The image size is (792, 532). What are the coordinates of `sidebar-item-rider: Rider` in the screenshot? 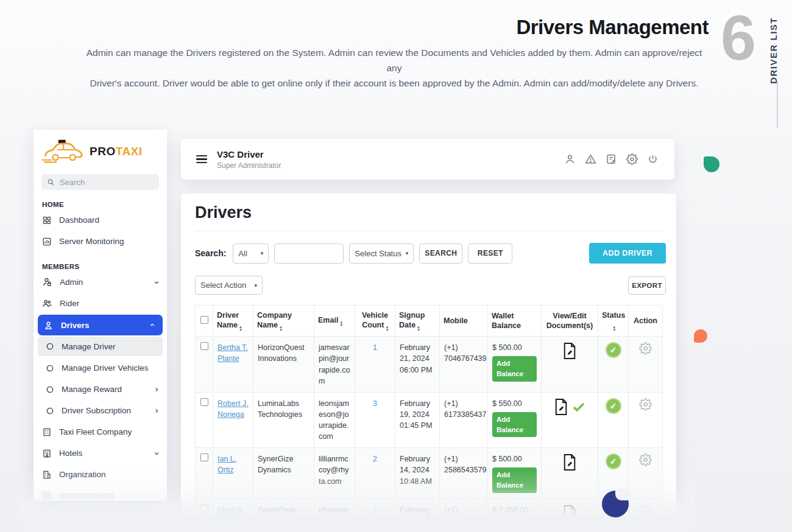 It's located at (100, 303).